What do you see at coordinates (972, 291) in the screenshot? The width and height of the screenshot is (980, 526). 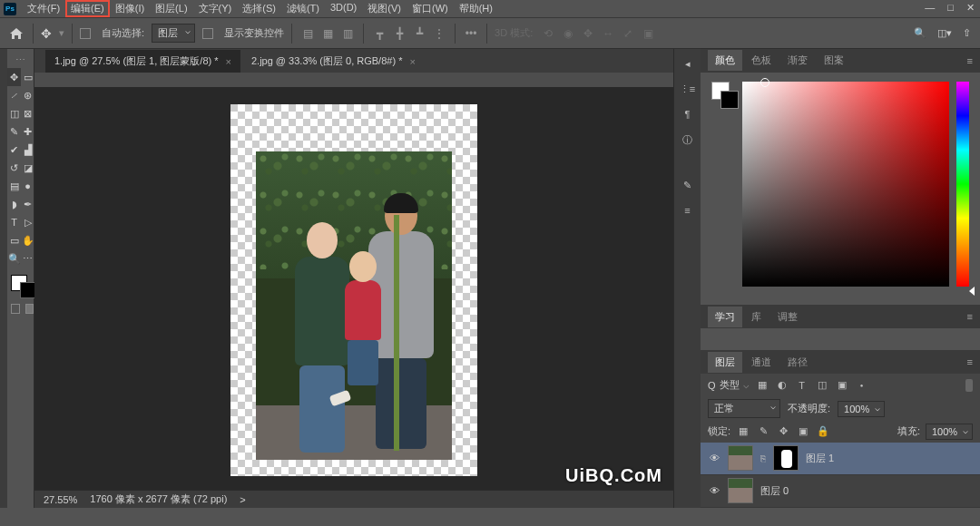 I see `hue-cursor` at bounding box center [972, 291].